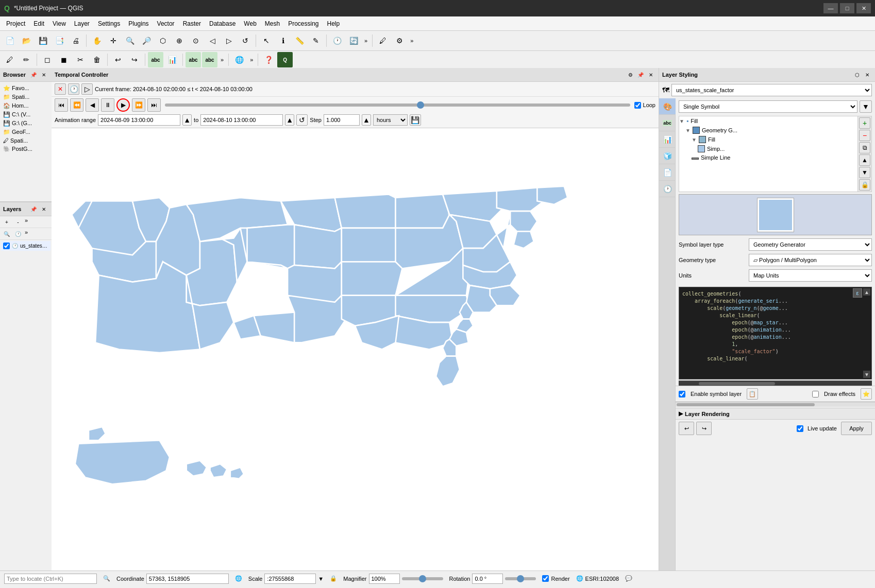 This screenshot has width=875, height=588. Describe the element at coordinates (383, 41) in the screenshot. I see `digitize-button: 🖊` at that location.